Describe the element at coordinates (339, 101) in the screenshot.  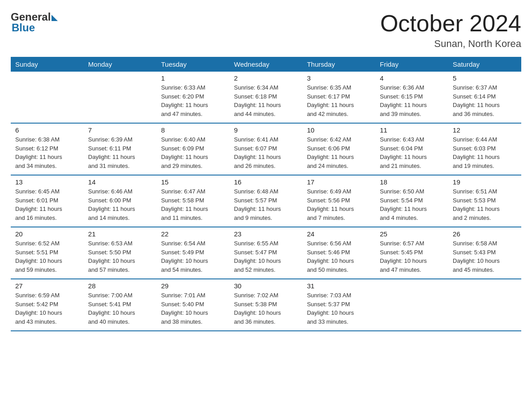
I see `day-info: Sunrise: 6:35 AM Sunset: 6:17 PM Dayligh…` at that location.